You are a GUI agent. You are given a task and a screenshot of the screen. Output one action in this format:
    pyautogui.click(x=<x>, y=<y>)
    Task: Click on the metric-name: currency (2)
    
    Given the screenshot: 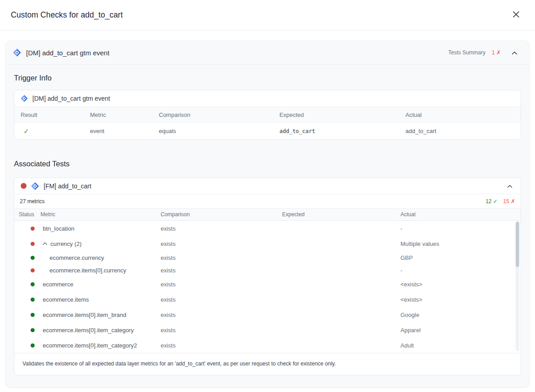 What is the action you would take?
    pyautogui.click(x=66, y=244)
    